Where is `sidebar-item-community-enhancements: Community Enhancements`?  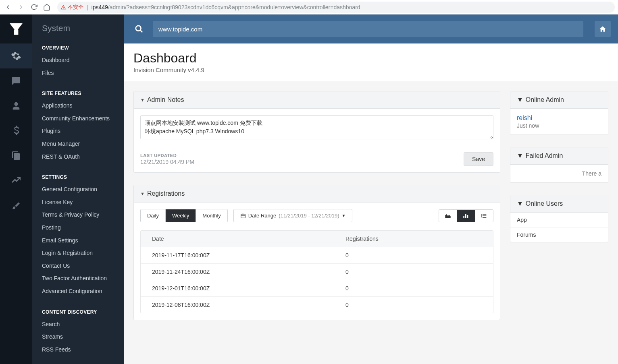 sidebar-item-community-enhancements: Community Enhancements is located at coordinates (78, 119).